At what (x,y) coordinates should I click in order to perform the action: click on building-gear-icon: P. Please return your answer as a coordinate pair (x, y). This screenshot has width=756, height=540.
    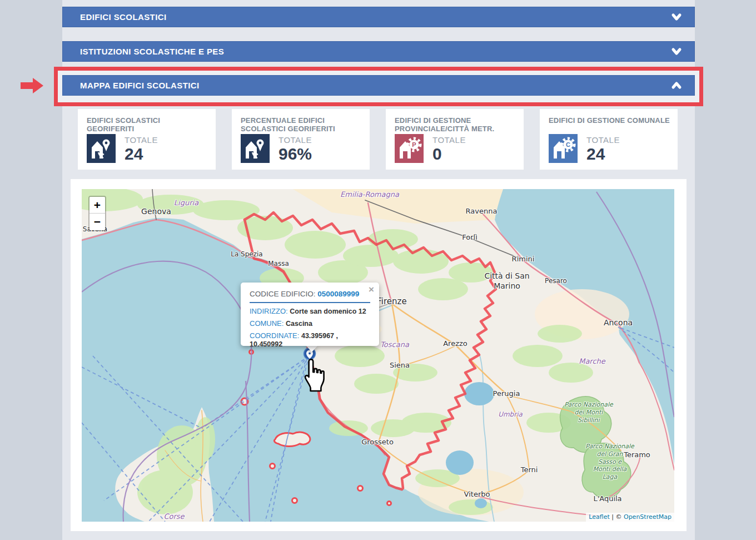
    Looking at the image, I should click on (409, 148).